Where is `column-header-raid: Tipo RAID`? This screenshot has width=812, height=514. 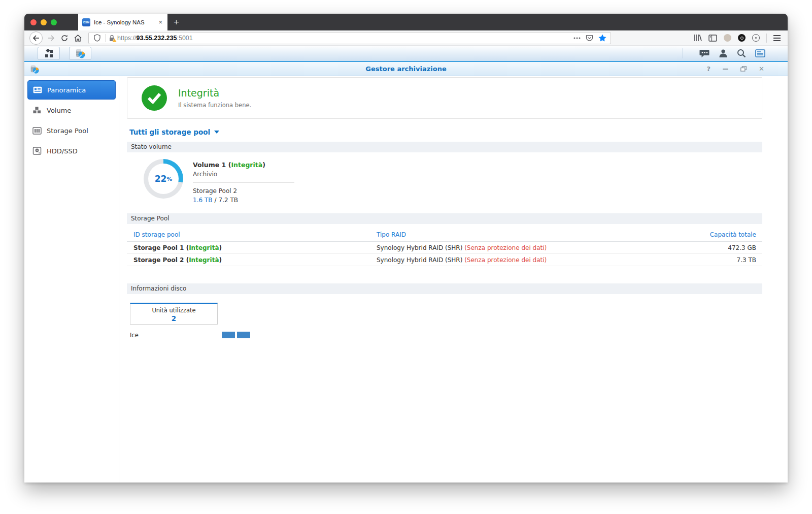
column-header-raid: Tipo RAID is located at coordinates (531, 235).